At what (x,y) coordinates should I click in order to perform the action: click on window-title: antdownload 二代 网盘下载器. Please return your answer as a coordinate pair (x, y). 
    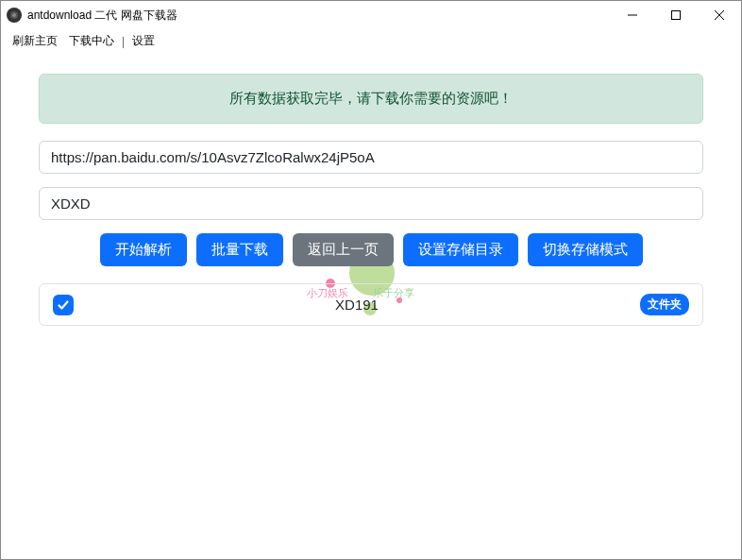
    Looking at the image, I should click on (102, 15).